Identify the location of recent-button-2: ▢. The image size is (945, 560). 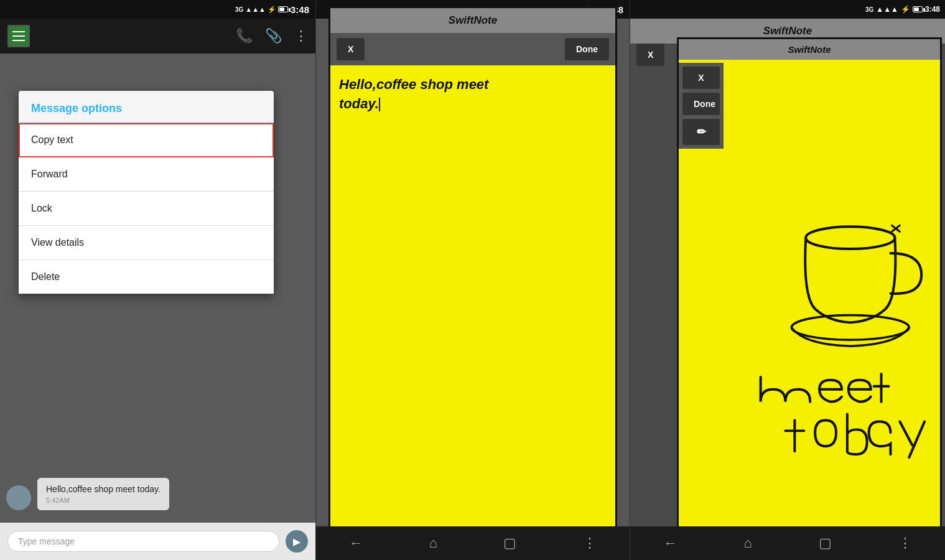
(510, 543).